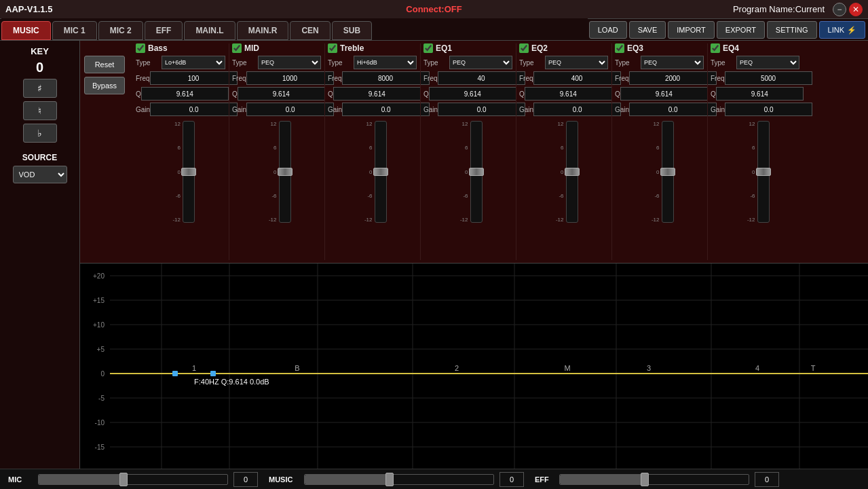 The height and width of the screenshot is (489, 868). I want to click on eq2-gain-input, so click(577, 109).